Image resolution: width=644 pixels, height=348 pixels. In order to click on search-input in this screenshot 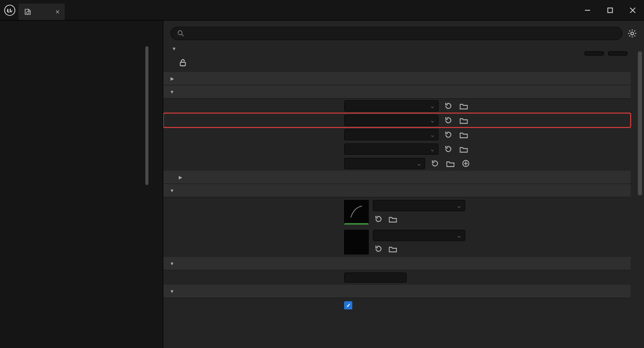, I will do `click(402, 34)`.